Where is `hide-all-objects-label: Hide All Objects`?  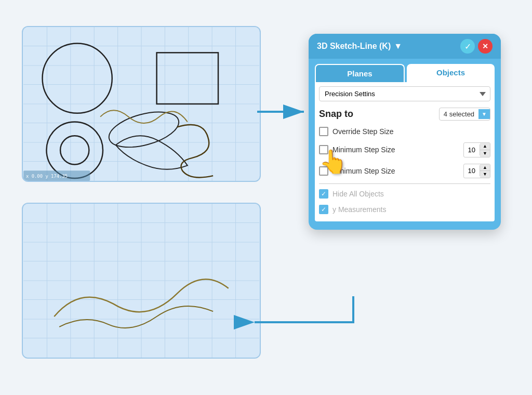 hide-all-objects-label: Hide All Objects is located at coordinates (411, 194).